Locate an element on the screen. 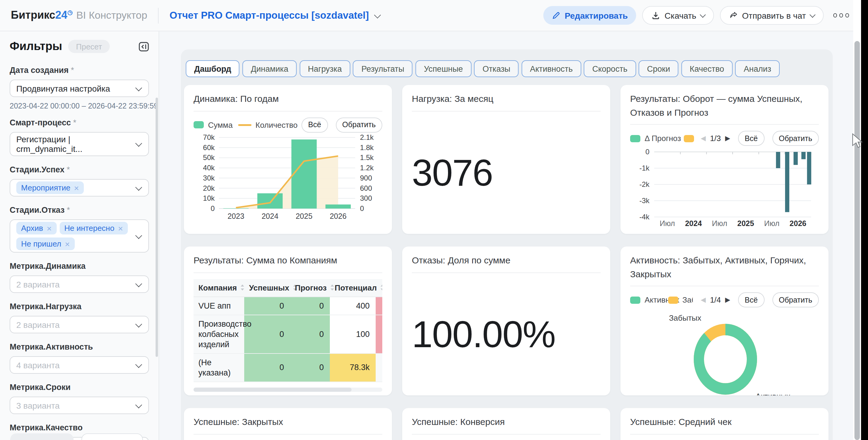  activity-donut-chart: ЗабытыхАктивных is located at coordinates (724, 351).